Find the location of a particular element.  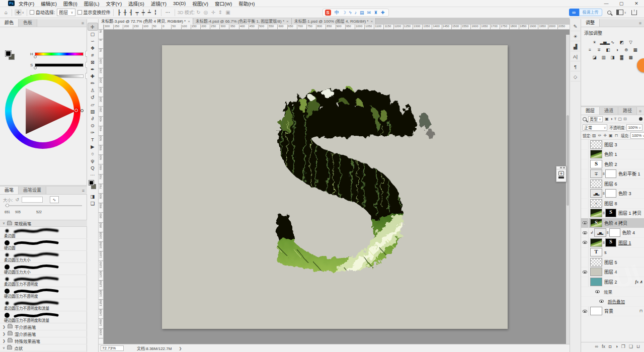

tool-button: ∂ is located at coordinates (93, 118).